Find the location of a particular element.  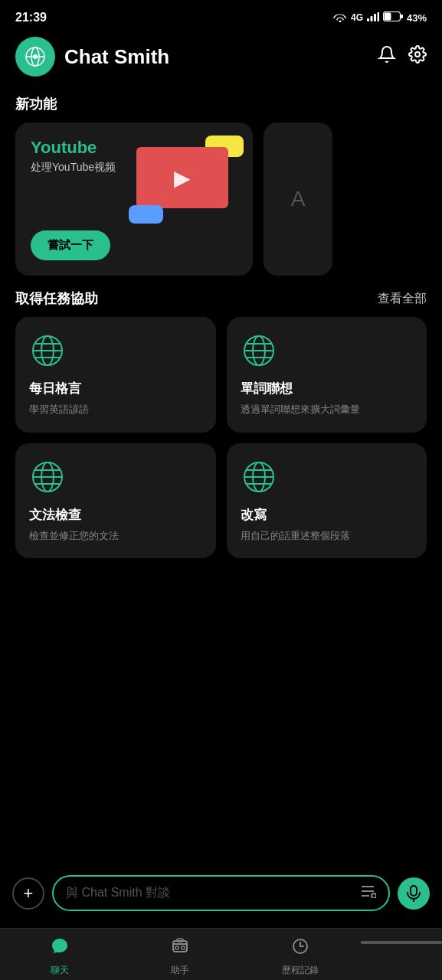

app-logo is located at coordinates (35, 57).